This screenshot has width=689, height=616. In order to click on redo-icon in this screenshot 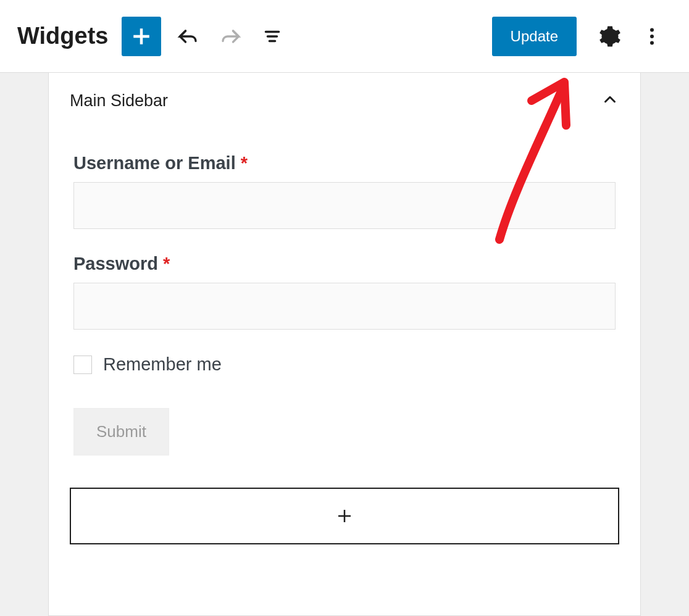, I will do `click(230, 36)`.